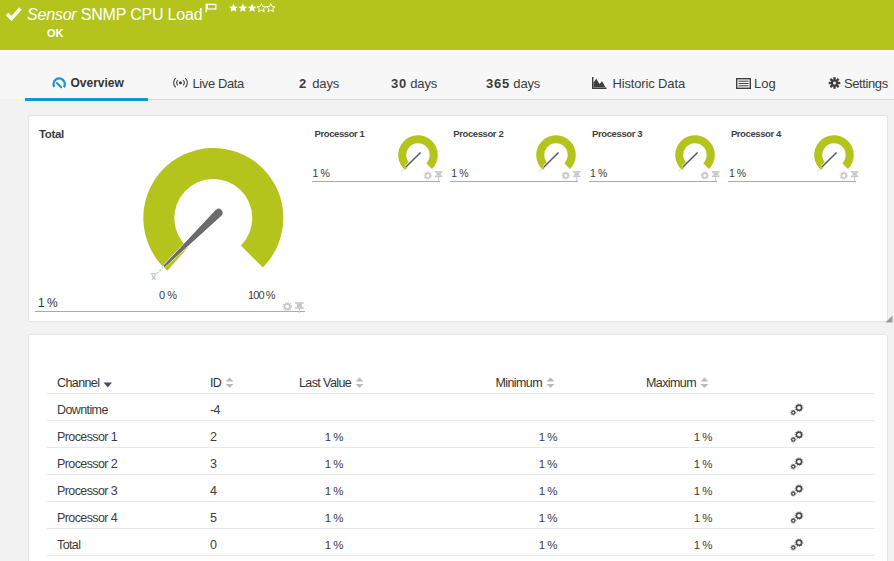 The height and width of the screenshot is (561, 894). I want to click on svg-text: x, so click(154, 276).